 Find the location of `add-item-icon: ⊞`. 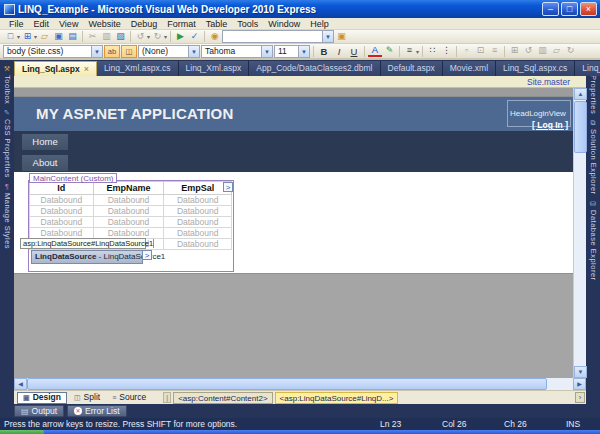

add-item-icon: ⊞ is located at coordinates (28, 37).